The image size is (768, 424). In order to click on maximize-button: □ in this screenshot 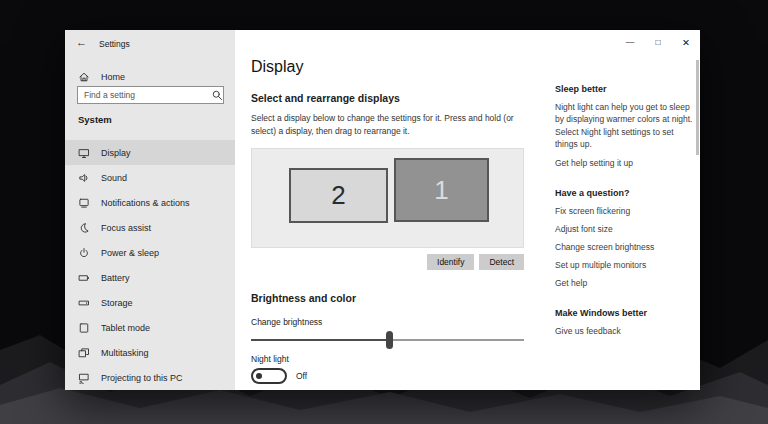, I will do `click(658, 42)`.